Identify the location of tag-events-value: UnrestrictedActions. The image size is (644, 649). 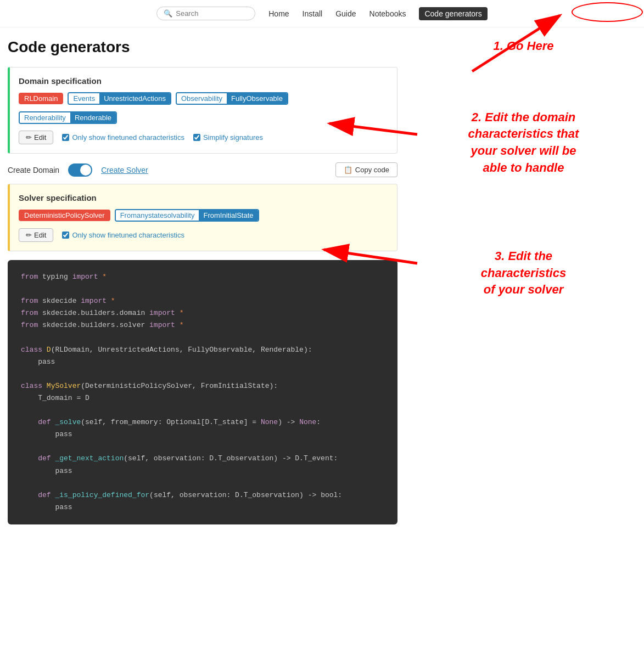
(135, 99).